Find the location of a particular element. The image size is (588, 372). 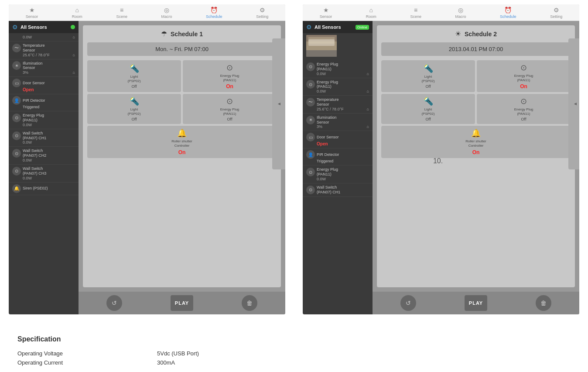

sidebar-header-2: ⚙ All Sensors Online is located at coordinates (338, 27).